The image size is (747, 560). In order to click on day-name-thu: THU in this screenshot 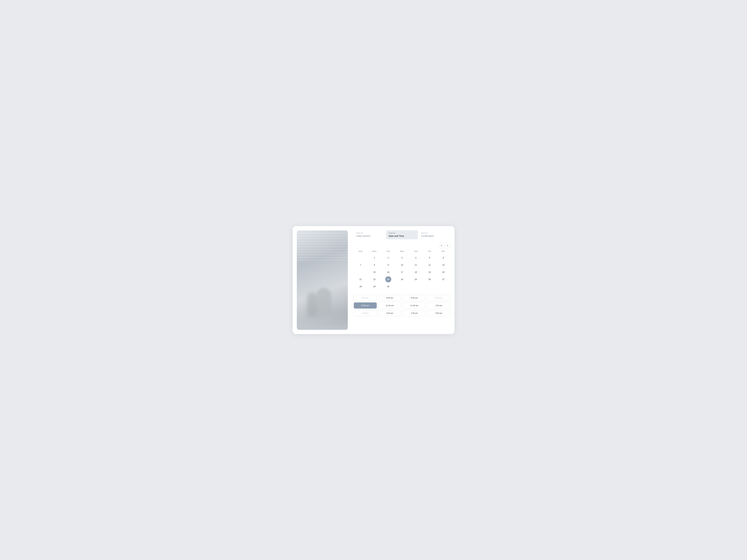, I will do `click(416, 251)`.